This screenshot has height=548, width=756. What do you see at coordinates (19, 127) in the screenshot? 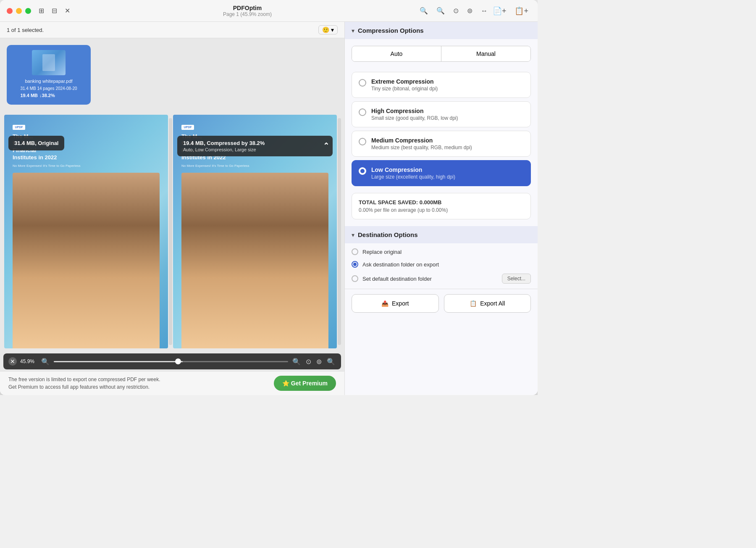
I see `updf-logo-left: UPDF` at bounding box center [19, 127].